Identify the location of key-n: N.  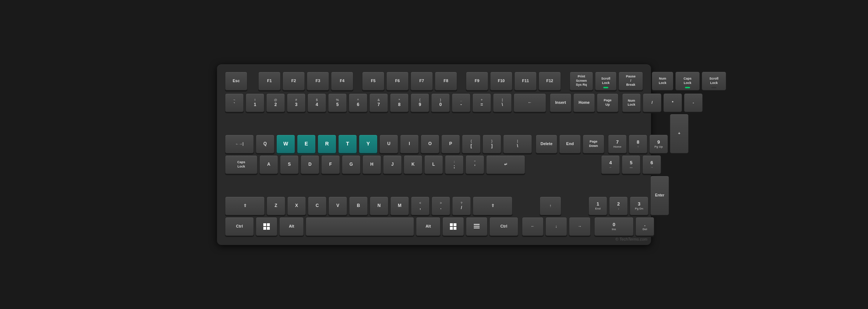
(379, 206).